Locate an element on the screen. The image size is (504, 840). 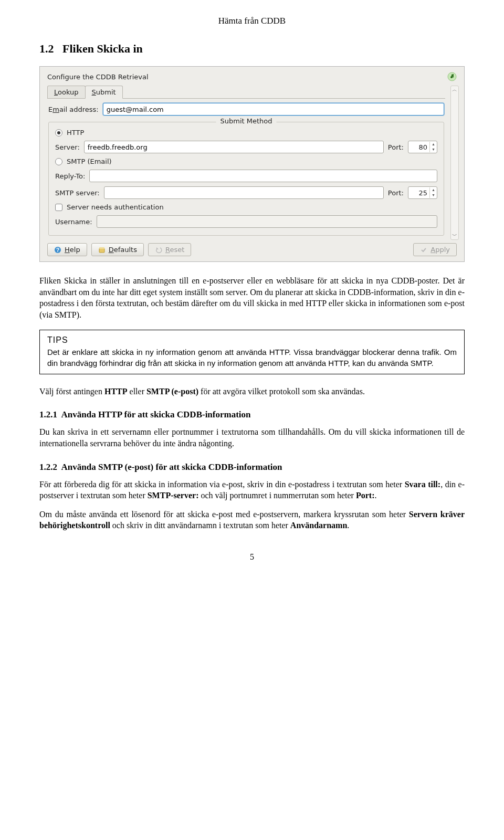
scroll-up-icon: ︿ is located at coordinates (455, 90).